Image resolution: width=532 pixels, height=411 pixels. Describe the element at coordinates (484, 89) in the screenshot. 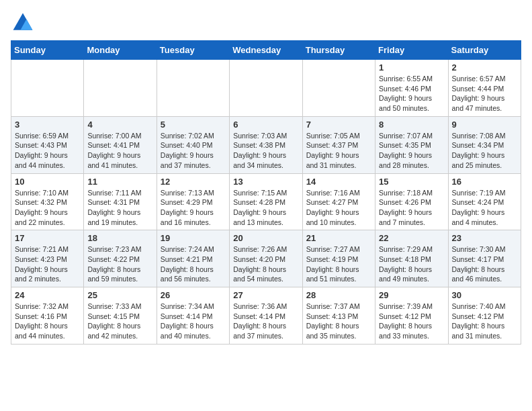

I see `calendar-cell: 2Sunrise: 6:57 AM Sunset: 4:44 PM Daylig…` at that location.